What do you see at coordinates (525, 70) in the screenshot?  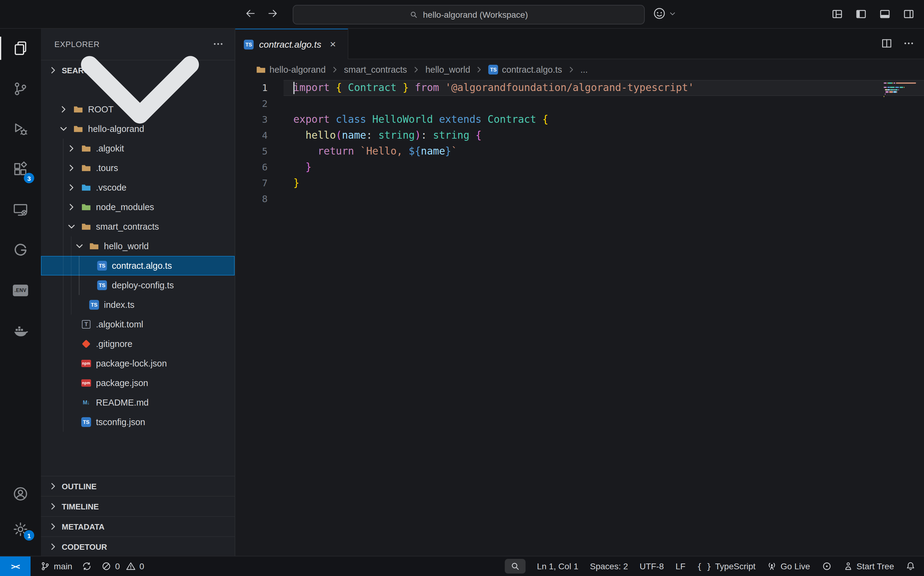 I see `breadcrumb-contract-algo-ts: TScontract.algo.ts` at bounding box center [525, 70].